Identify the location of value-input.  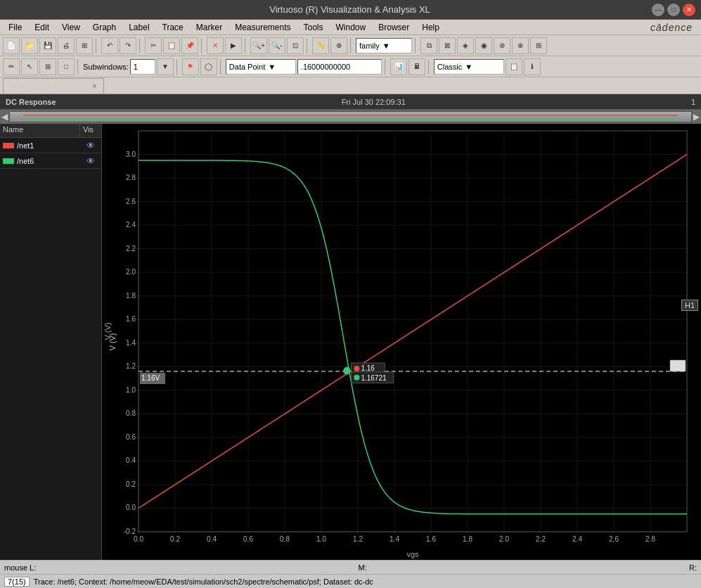
(340, 67).